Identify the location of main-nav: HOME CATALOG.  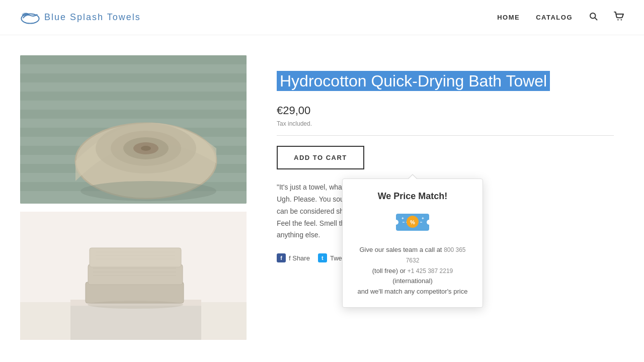
(560, 17).